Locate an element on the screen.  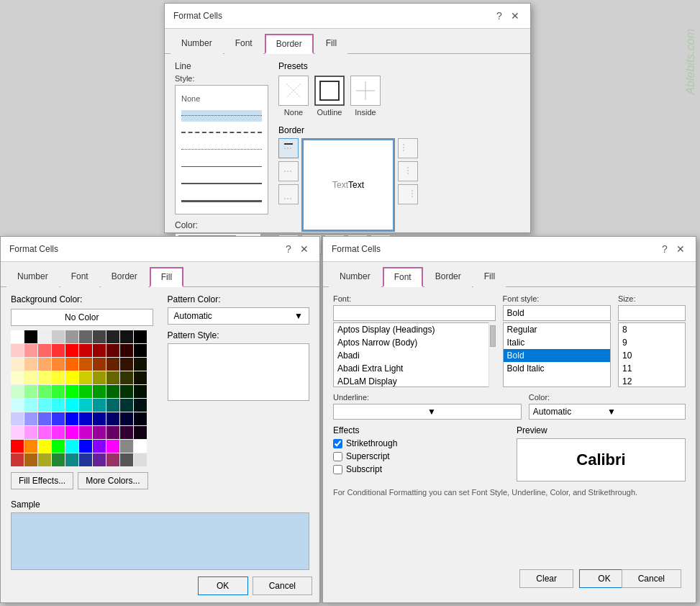
font-list-item-2: Abadi is located at coordinates (412, 356).